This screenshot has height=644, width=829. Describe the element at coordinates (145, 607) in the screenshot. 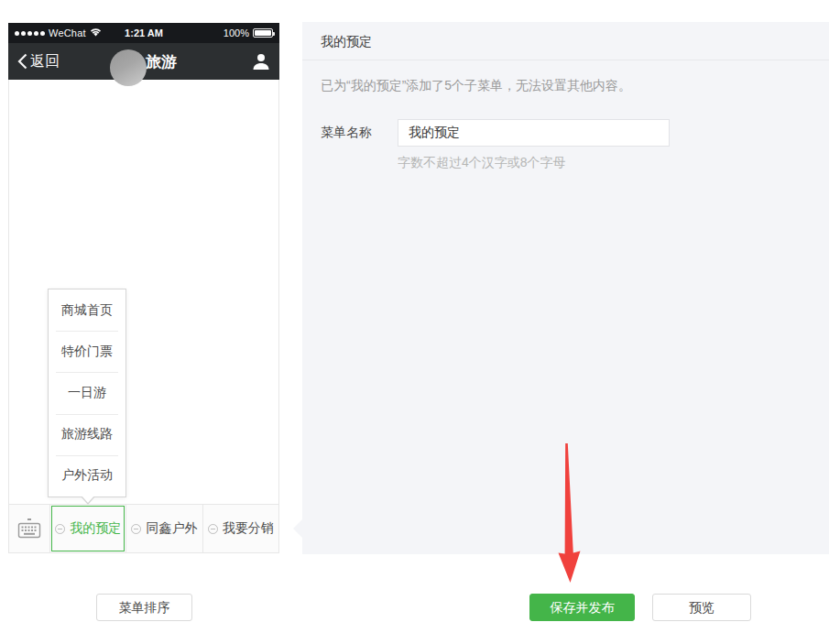

I see `menu-sort-button: 菜单排序` at that location.